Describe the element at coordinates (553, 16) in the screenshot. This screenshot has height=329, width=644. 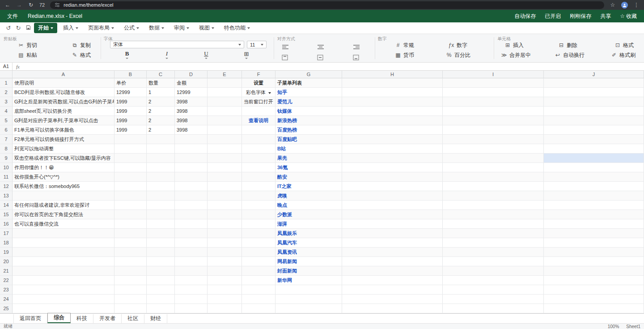
I see `autosave-state: 已开启` at that location.